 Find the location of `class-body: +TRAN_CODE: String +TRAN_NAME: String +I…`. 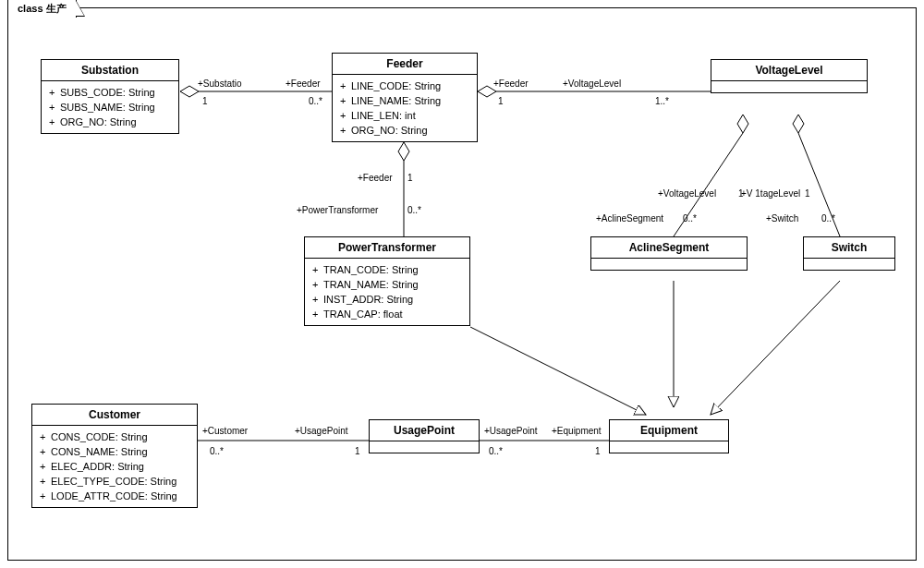

class-body: +TRAN_CODE: String +TRAN_NAME: String +I… is located at coordinates (387, 292).